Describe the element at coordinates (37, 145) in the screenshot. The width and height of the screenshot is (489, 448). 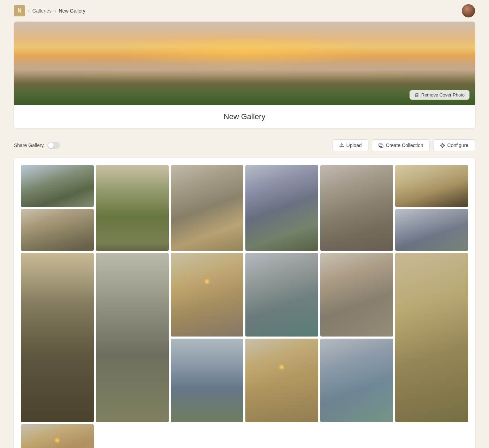
I see `share-gallery-control: Share Gallery` at that location.